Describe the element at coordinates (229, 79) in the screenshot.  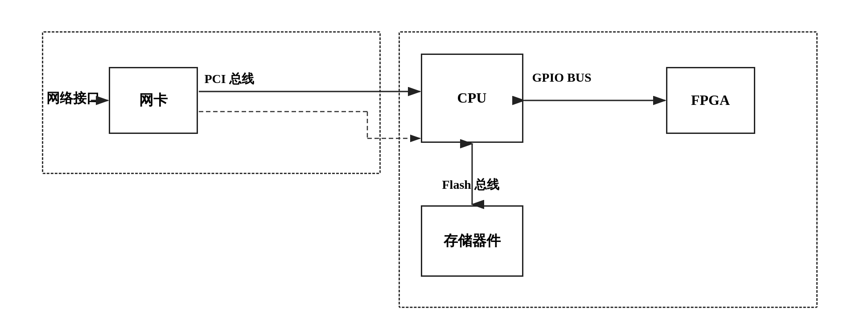
I see `label-pci-bus: PCI 总线` at that location.